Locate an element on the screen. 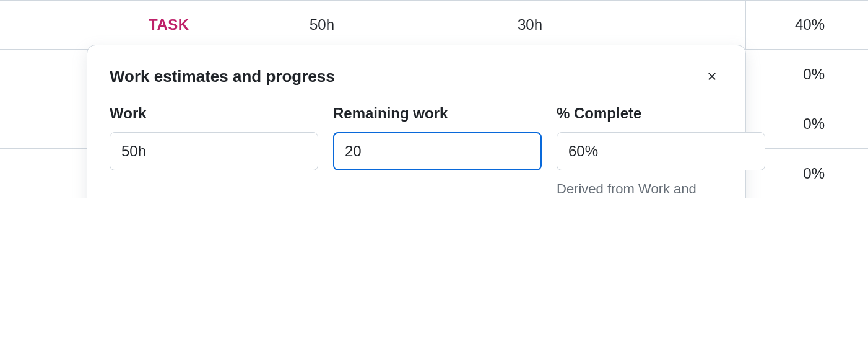 Image resolution: width=868 pixels, height=341 pixels. percent-cell: 0% is located at coordinates (807, 74).